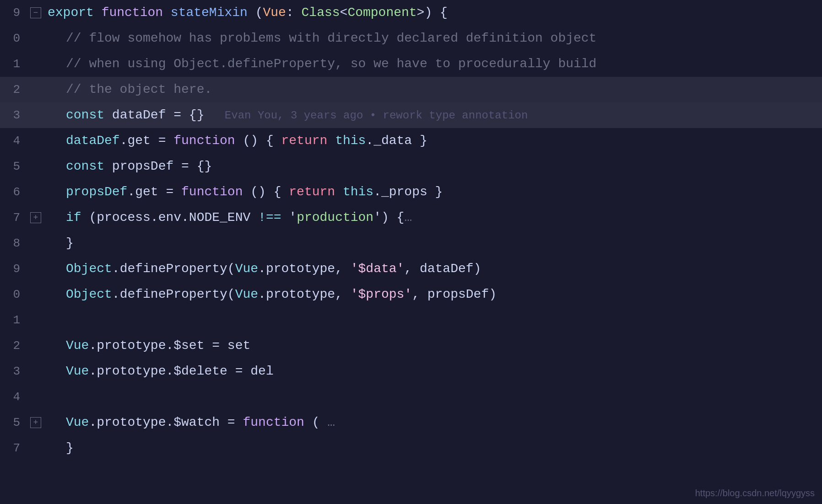 This screenshot has width=822, height=504. I want to click on code-line-17: 7 + if (process.env.NODE_ENV !== 'produc…, so click(411, 218).